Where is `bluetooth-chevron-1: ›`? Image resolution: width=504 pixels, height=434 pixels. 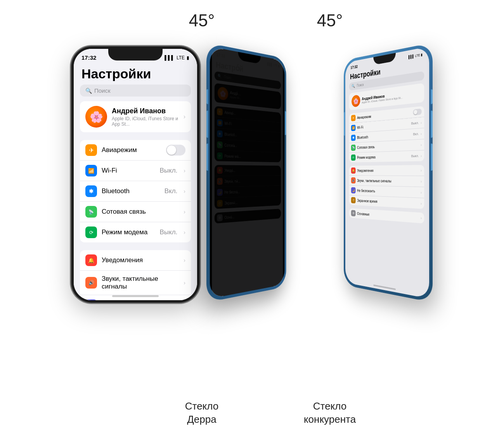 bluetooth-chevron-1: › is located at coordinates (185, 191).